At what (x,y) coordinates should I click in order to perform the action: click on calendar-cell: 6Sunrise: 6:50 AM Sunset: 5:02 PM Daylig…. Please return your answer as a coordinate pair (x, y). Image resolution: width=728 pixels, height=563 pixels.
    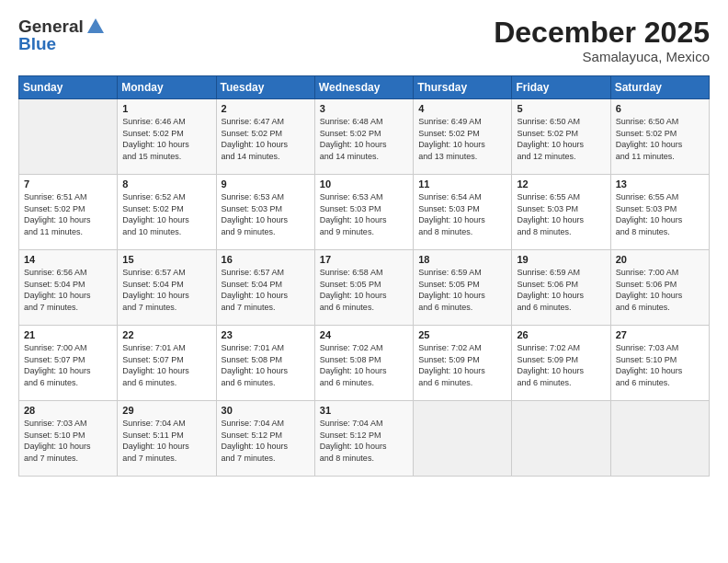
    Looking at the image, I should click on (660, 137).